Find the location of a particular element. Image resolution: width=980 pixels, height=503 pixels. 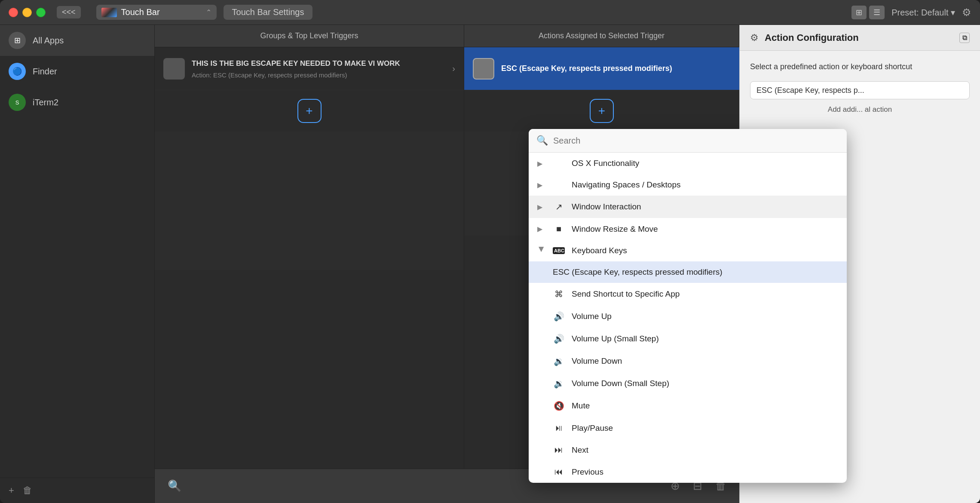

touchbar-label: Touch Bar is located at coordinates (162, 12).